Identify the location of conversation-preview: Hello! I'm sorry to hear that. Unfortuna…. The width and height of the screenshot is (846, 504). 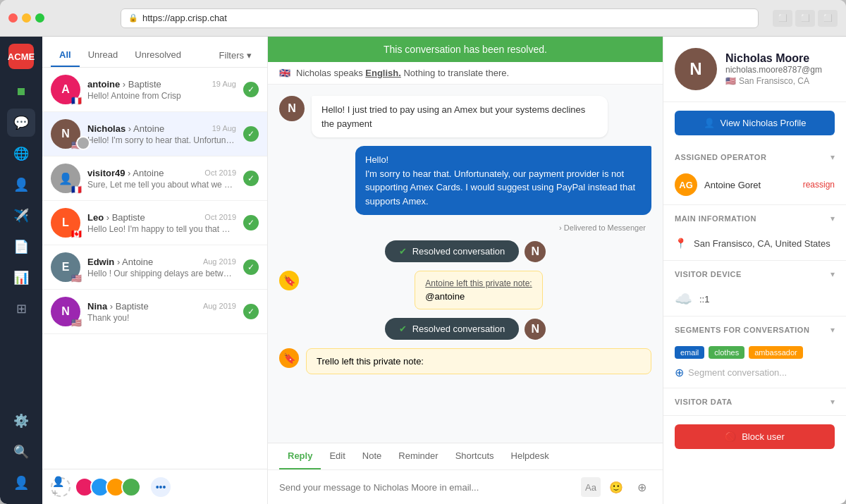
(162, 140).